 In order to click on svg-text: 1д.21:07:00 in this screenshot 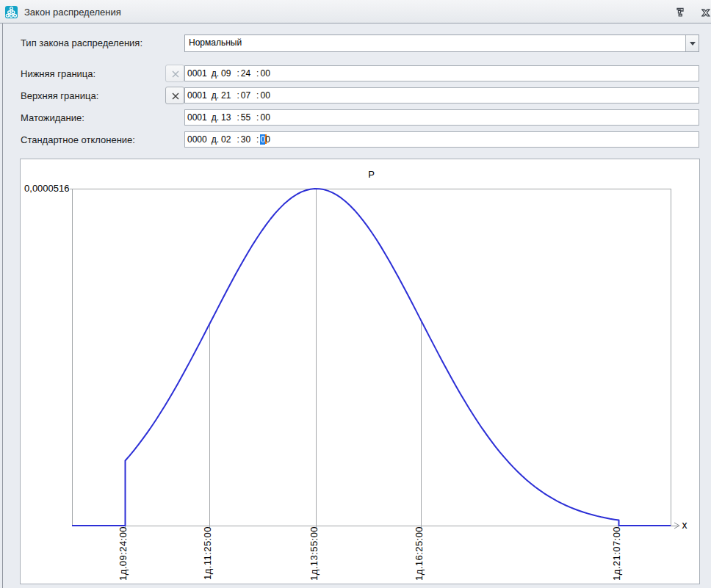, I will do `click(617, 553)`.